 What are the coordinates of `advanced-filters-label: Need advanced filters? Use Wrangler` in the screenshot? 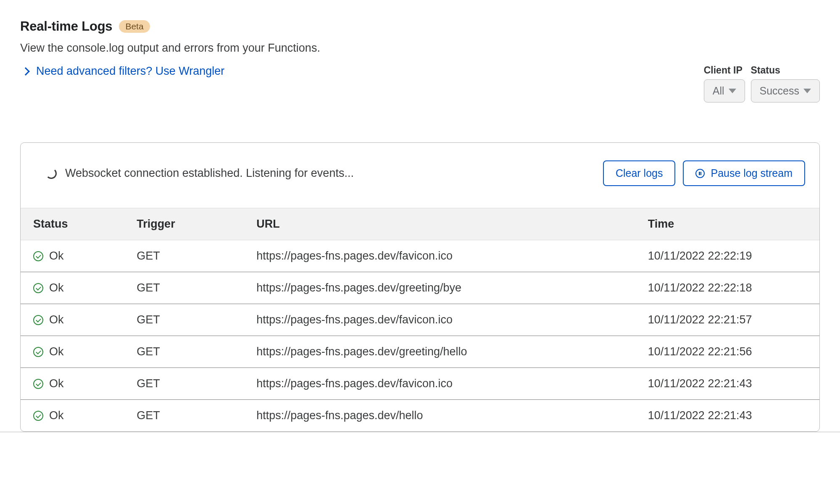 It's located at (130, 71).